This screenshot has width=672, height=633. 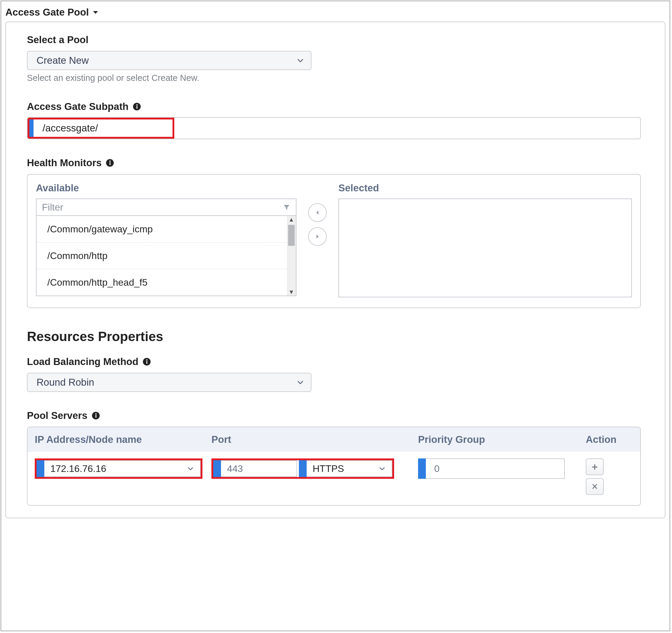 What do you see at coordinates (595, 487) in the screenshot?
I see `remove-row-button: ×` at bounding box center [595, 487].